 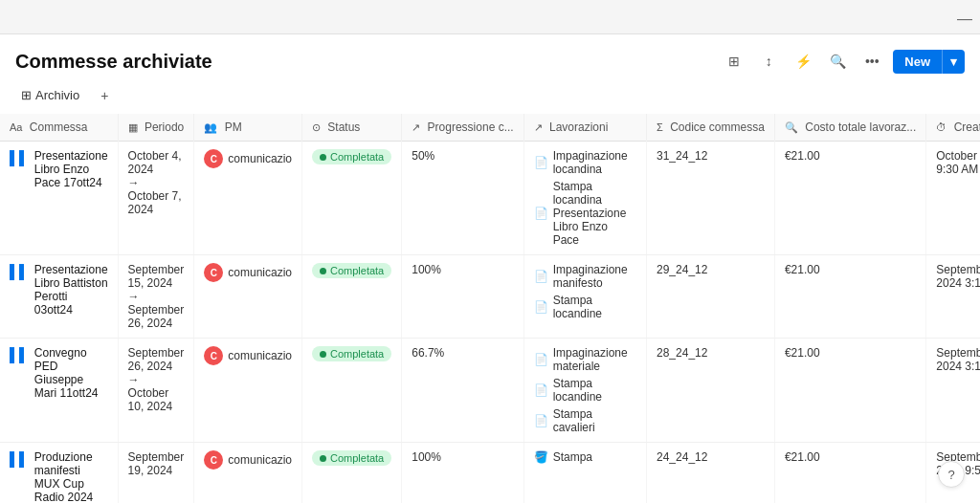 I want to click on cell-codice: 28_24_12, so click(x=711, y=390).